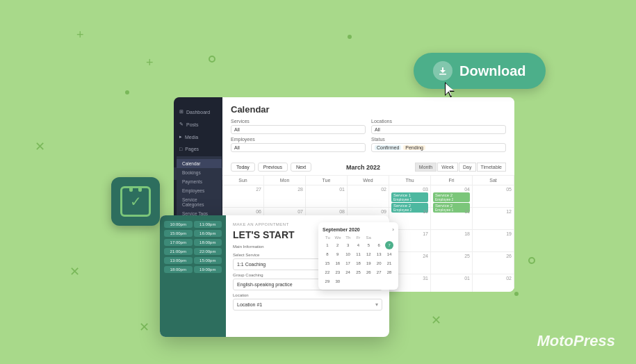  Describe the element at coordinates (338, 238) in the screenshot. I see `mini-day-we: We` at that location.